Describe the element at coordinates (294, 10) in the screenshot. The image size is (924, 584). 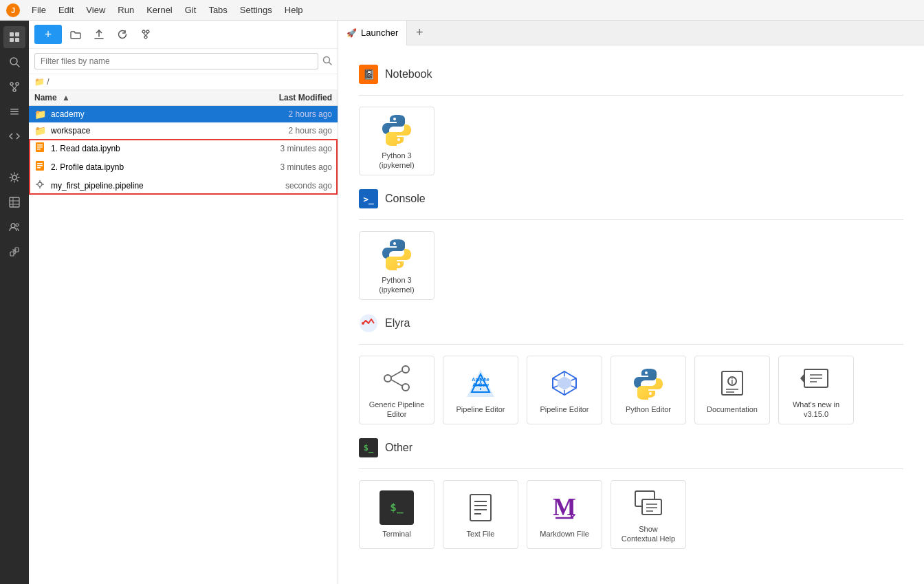
I see `menu-help: Help` at that location.